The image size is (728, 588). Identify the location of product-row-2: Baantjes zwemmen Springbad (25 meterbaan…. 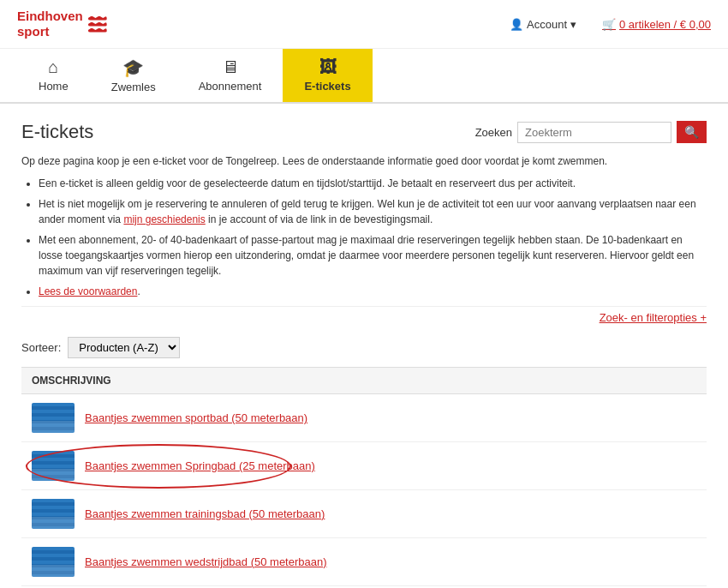
(364, 466).